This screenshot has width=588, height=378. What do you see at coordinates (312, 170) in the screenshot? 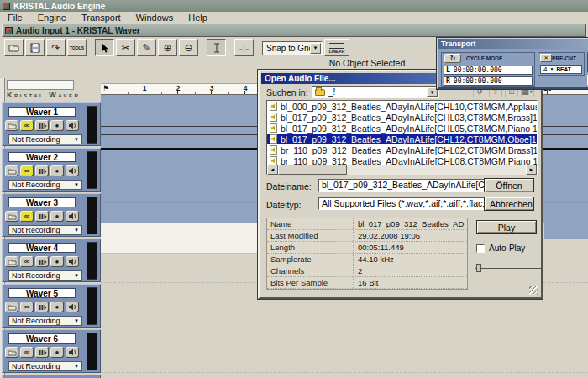
I see `scrollbar-thumb` at bounding box center [312, 170].